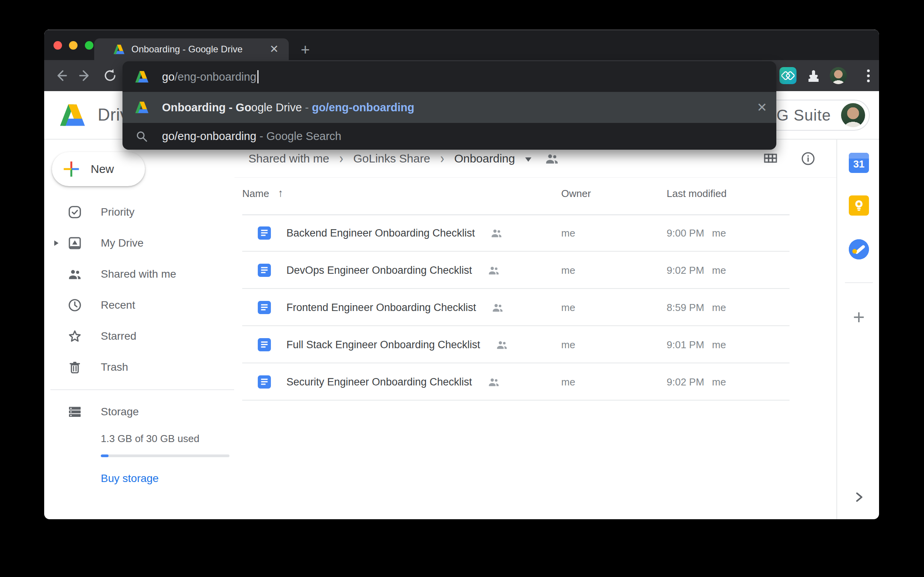  What do you see at coordinates (277, 107) in the screenshot?
I see `suggestion-rest: ogle Drive` at bounding box center [277, 107].